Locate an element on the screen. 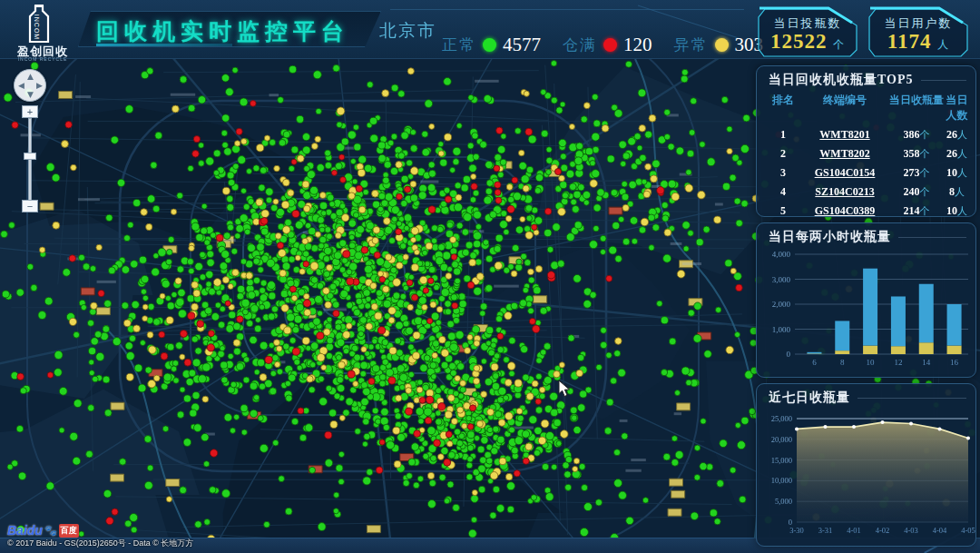 This screenshot has height=553, width=980. legend-item-3: 异常303 is located at coordinates (719, 45).